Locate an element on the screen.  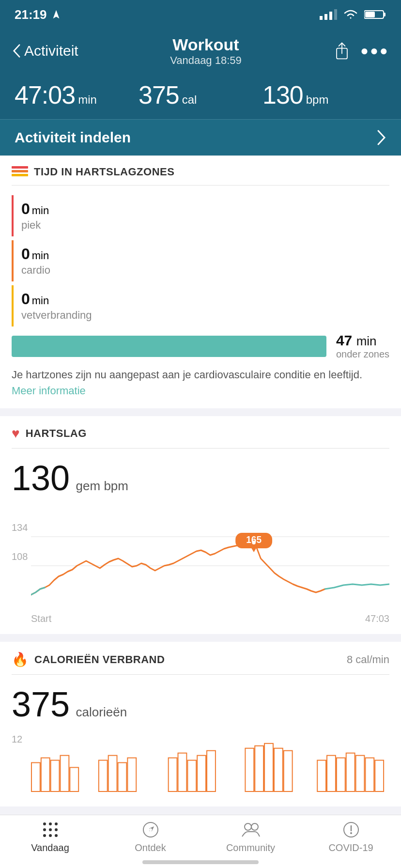
duration-unit: min is located at coordinates (87, 100).